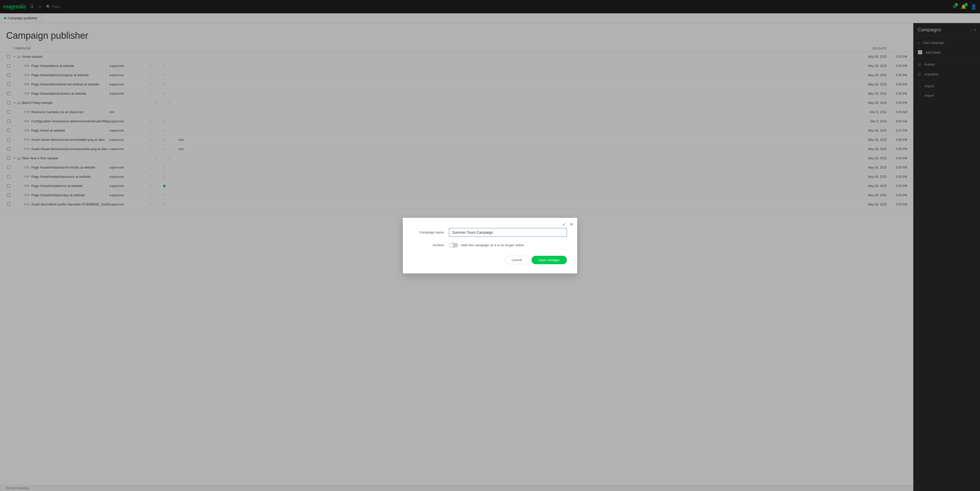  What do you see at coordinates (564, 224) in the screenshot?
I see `modal-expand-button: ⤢` at bounding box center [564, 224].